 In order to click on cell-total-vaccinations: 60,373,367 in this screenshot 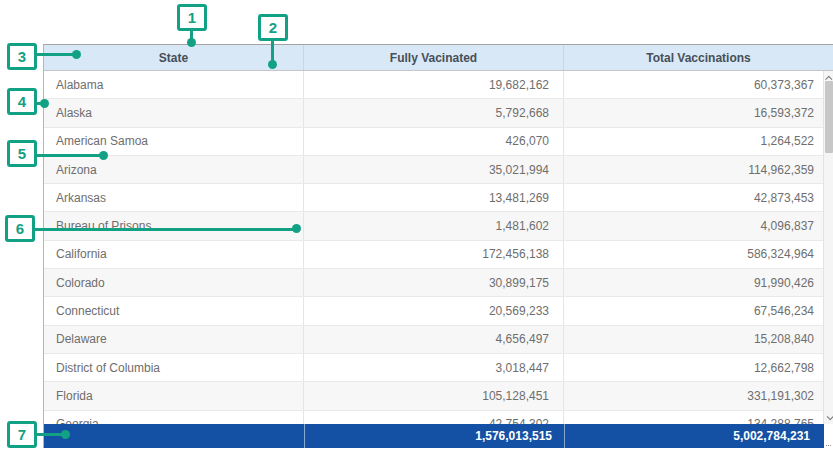, I will do `click(698, 84)`.